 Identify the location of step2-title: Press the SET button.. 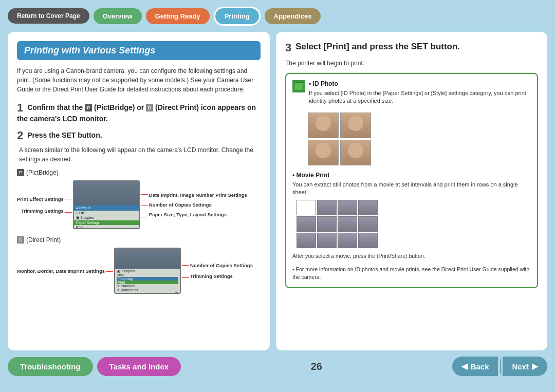
(65, 135).